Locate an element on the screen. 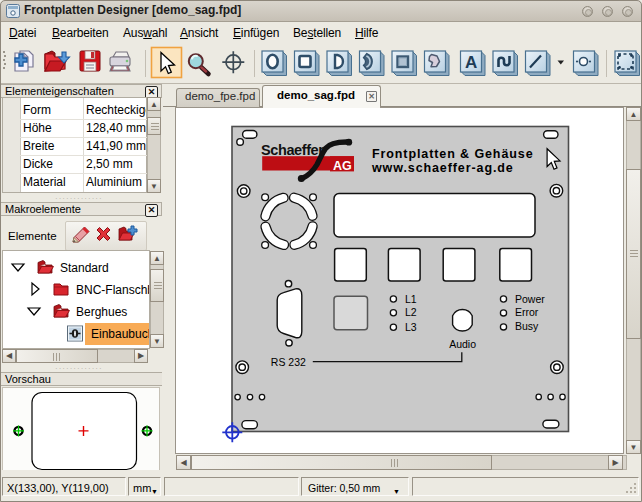 The image size is (642, 502). svg-text: Busy is located at coordinates (527, 326).